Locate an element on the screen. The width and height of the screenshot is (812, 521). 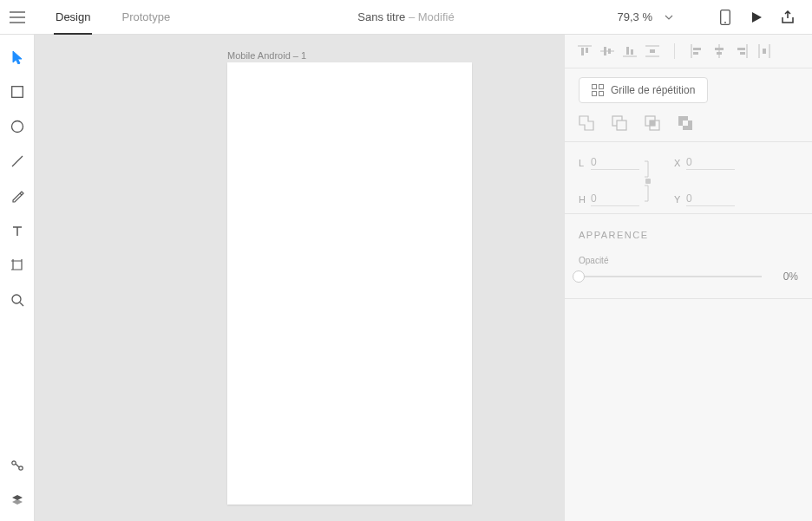
layers-button is located at coordinates (17, 500).